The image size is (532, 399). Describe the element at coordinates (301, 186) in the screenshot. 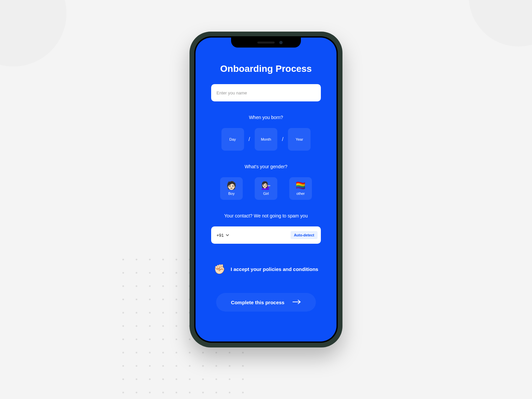

I see `other-icon: 🏳️‍🌈` at that location.